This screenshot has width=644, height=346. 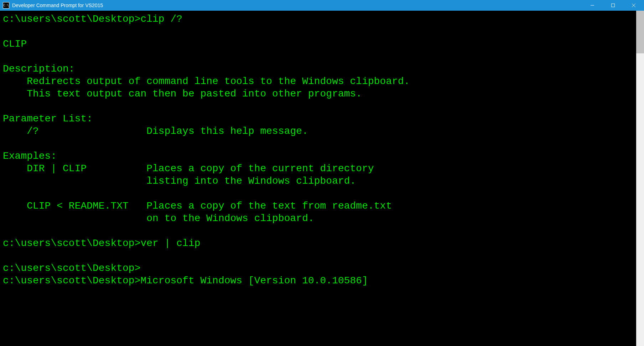 I want to click on minimize-button, so click(x=592, y=5).